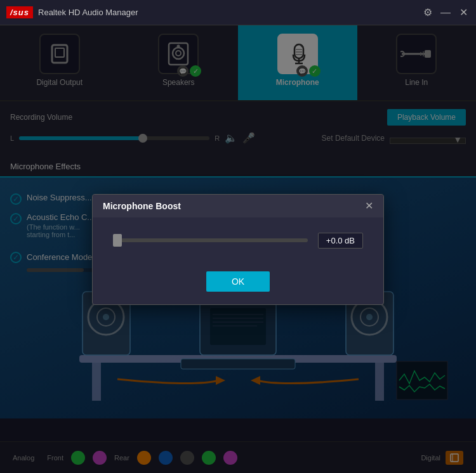 The height and width of the screenshot is (473, 476). What do you see at coordinates (238, 241) in the screenshot?
I see `boost-slider-row: +0.0 dB` at bounding box center [238, 241].